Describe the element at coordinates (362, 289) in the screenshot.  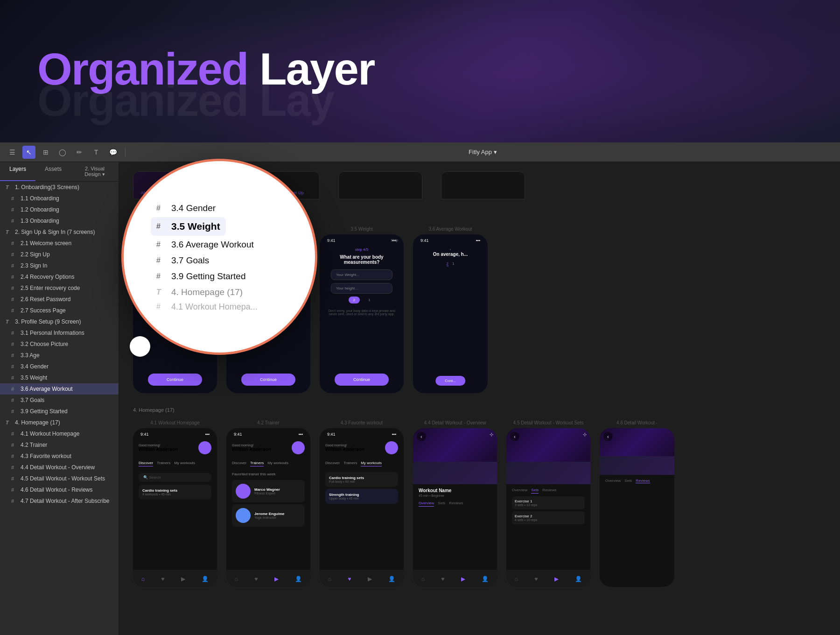
I see `height-input: Your height...` at that location.